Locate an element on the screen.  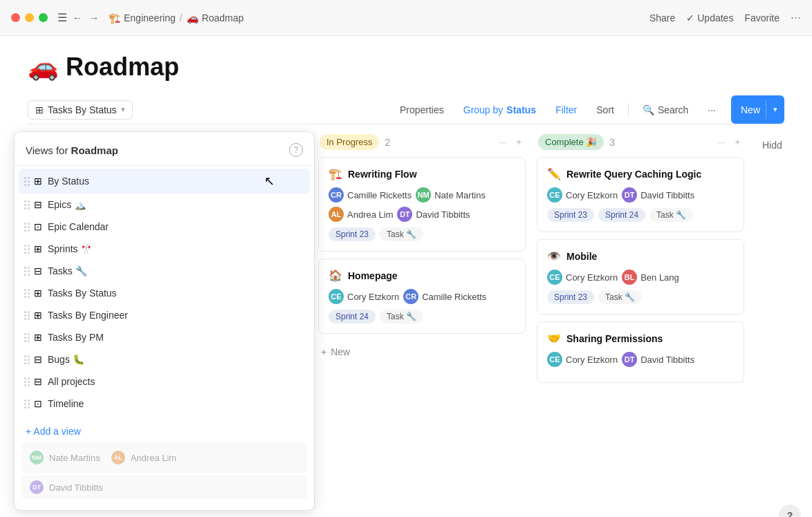
item-label: Tasks By PM is located at coordinates (168, 337).